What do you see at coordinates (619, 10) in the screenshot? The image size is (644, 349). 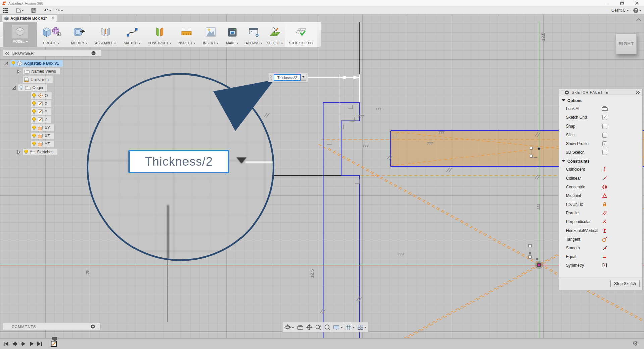 I see `user-menu: Gerrit C` at bounding box center [619, 10].